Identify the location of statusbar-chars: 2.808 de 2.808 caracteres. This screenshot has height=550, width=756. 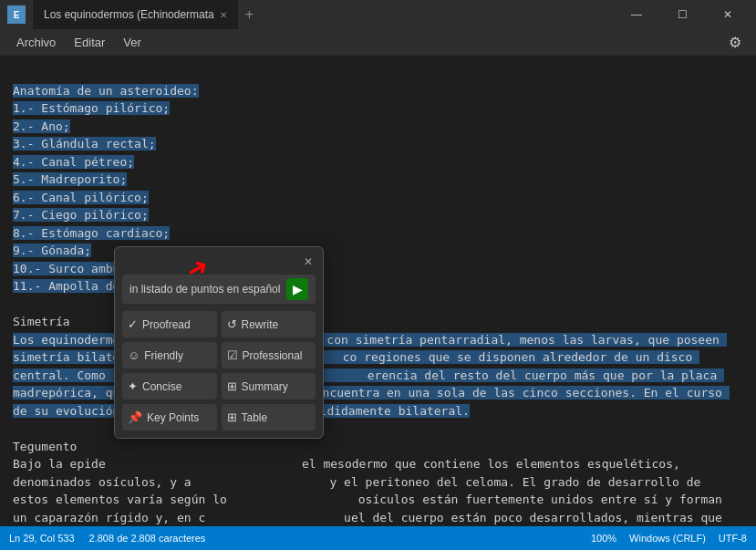
(148, 538).